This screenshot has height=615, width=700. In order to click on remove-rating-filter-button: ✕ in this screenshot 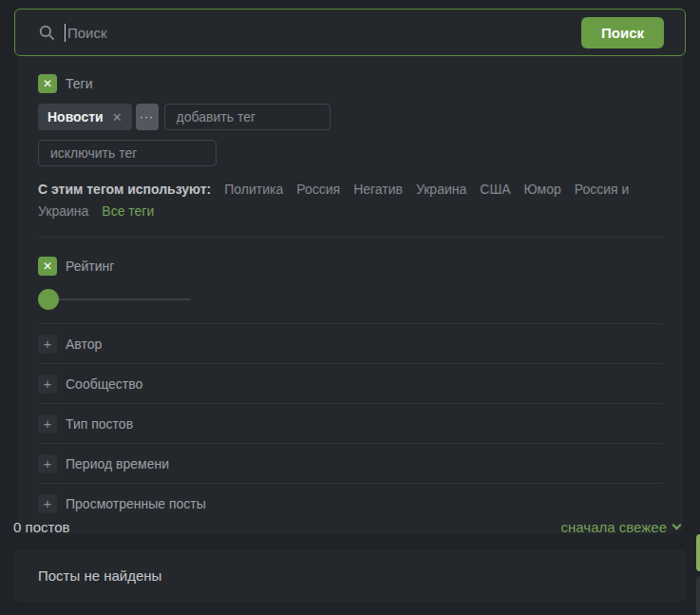, I will do `click(47, 266)`.